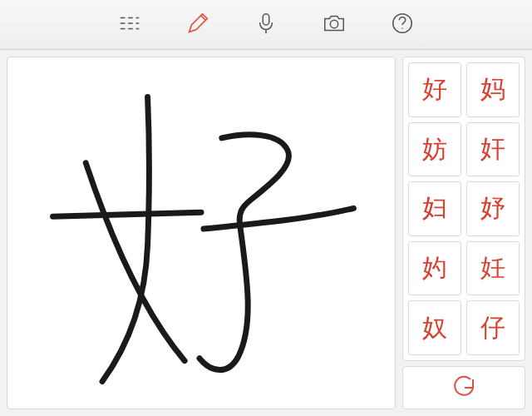  I want to click on keyboard-icon, so click(130, 25).